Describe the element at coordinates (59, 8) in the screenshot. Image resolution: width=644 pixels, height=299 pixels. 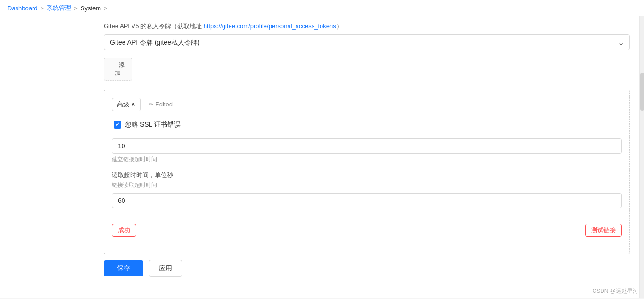
I see `breadcrumb-system-mgmt: 系统管理` at that location.